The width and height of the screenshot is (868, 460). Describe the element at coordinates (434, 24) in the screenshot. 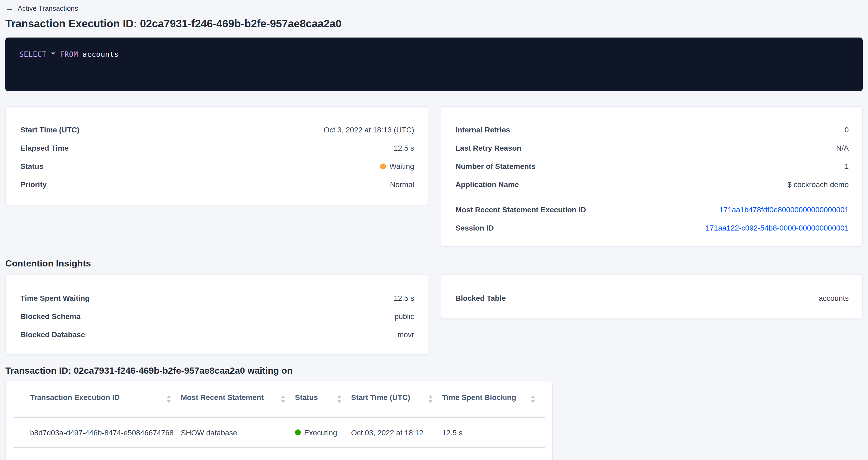

I see `page-title: Transaction Execution ID: 02ca7931-f246-…` at that location.